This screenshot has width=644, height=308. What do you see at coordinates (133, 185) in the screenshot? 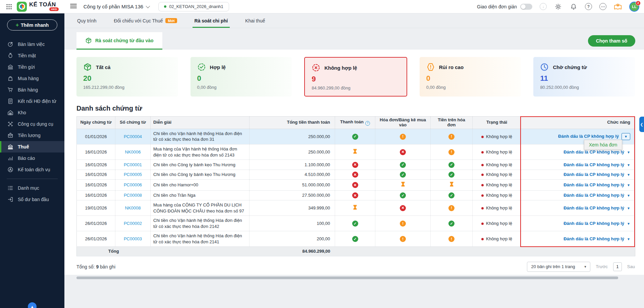
I see `document-number-link: PC00006` at bounding box center [133, 185].